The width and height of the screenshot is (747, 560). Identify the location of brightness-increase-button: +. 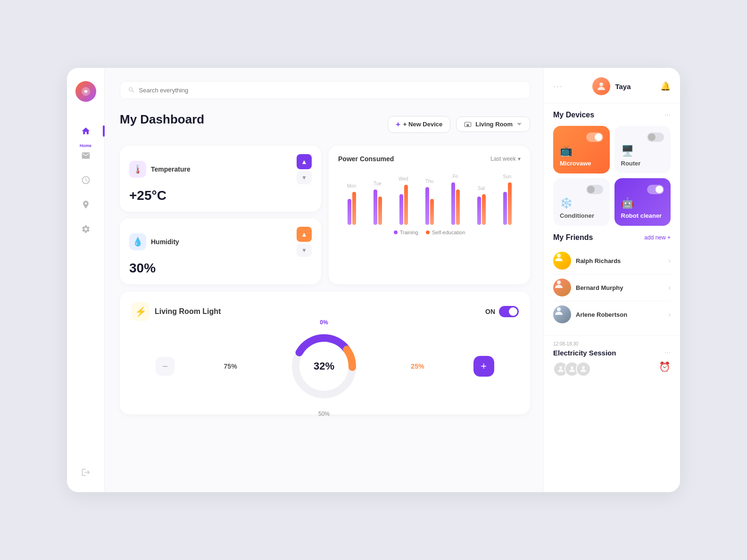
(484, 366).